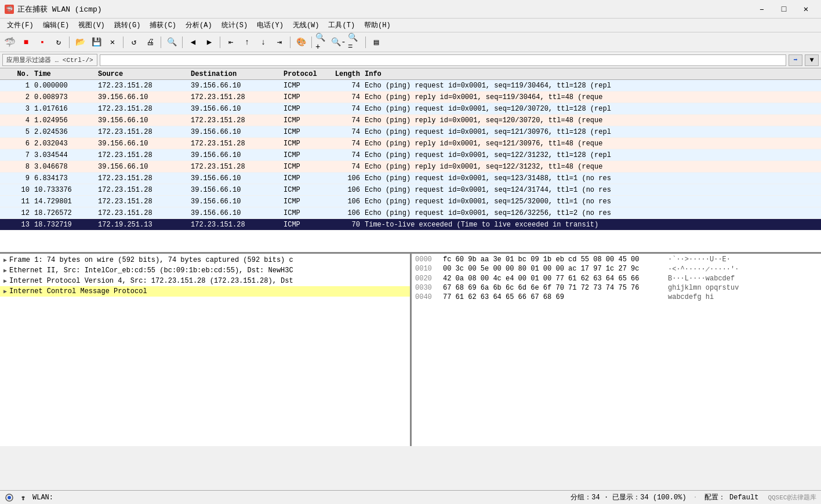 The width and height of the screenshot is (821, 504). What do you see at coordinates (762, 9) in the screenshot?
I see `minimize-button: –` at bounding box center [762, 9].